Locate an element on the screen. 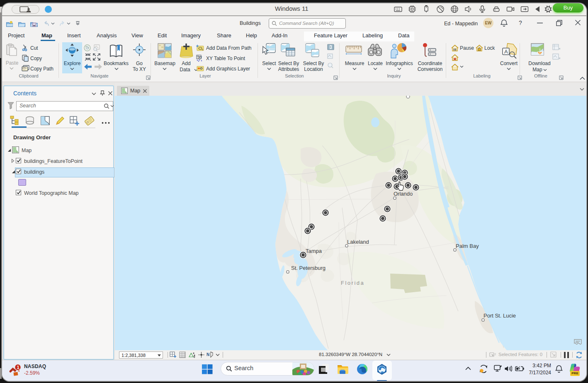  svg-text: Lakeland is located at coordinates (358, 242).